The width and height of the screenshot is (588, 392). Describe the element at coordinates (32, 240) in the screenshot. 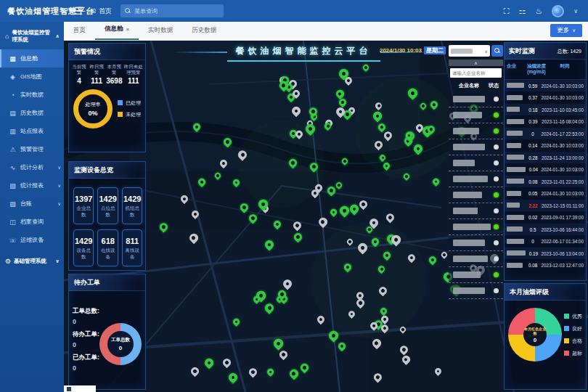

I see `sidebar-item-maintenance-device: ☏运维设备` at that location.